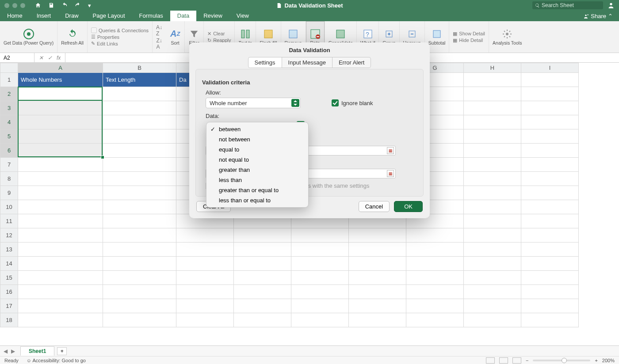  I want to click on search-input: Search Sheet, so click(568, 5).